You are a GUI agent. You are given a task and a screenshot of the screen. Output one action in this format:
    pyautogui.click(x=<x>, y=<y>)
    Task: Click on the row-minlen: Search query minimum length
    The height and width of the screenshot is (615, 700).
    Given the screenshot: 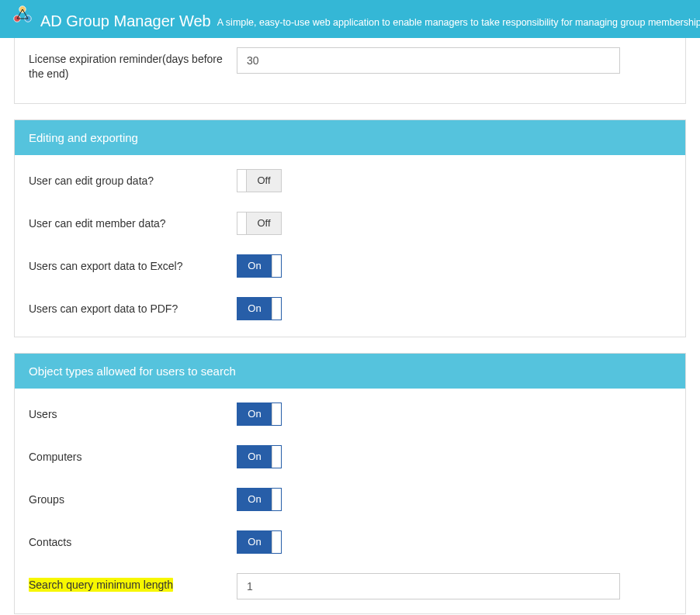 What is the action you would take?
    pyautogui.click(x=350, y=586)
    